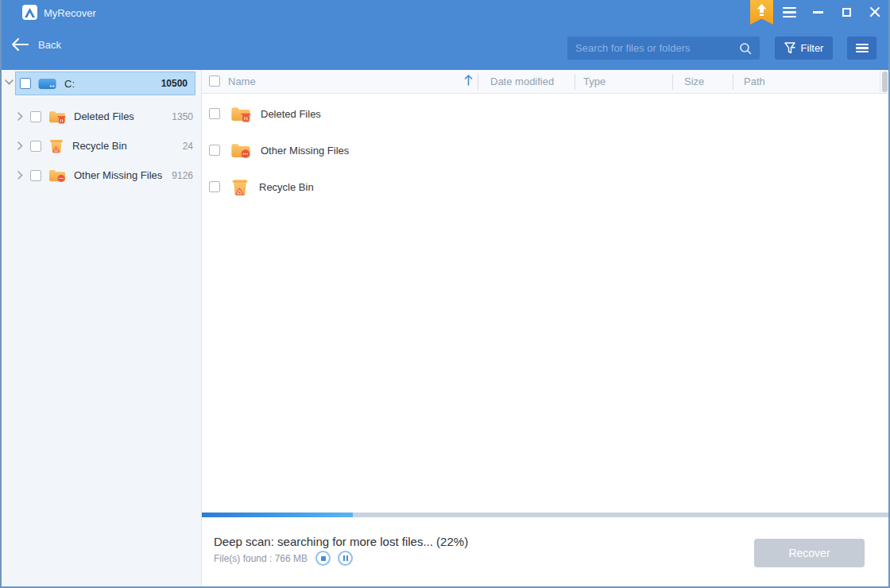 This screenshot has height=588, width=890. What do you see at coordinates (445, 35) in the screenshot?
I see `header: MyRecover` at bounding box center [445, 35].